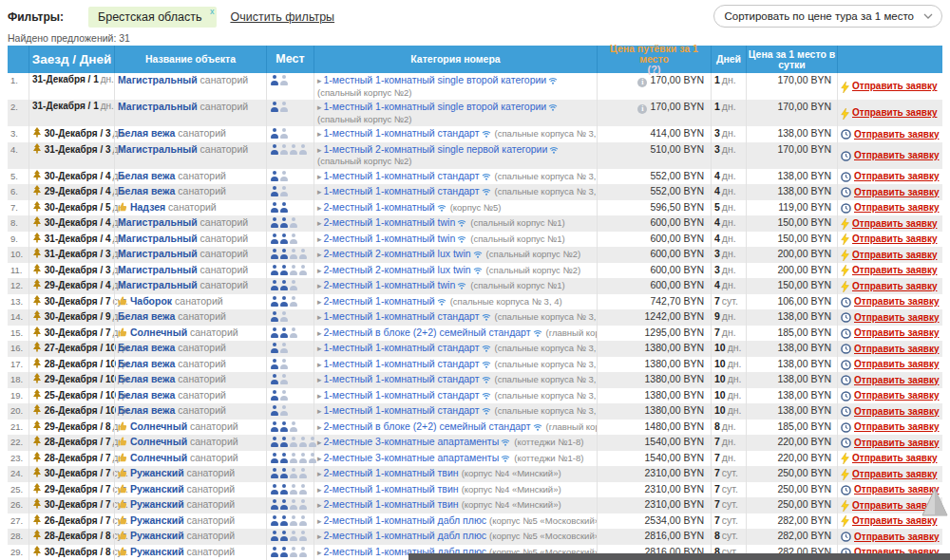 The image size is (950, 560). Describe the element at coordinates (290, 59) in the screenshot. I see `header-seats-sort: Мест` at that location.